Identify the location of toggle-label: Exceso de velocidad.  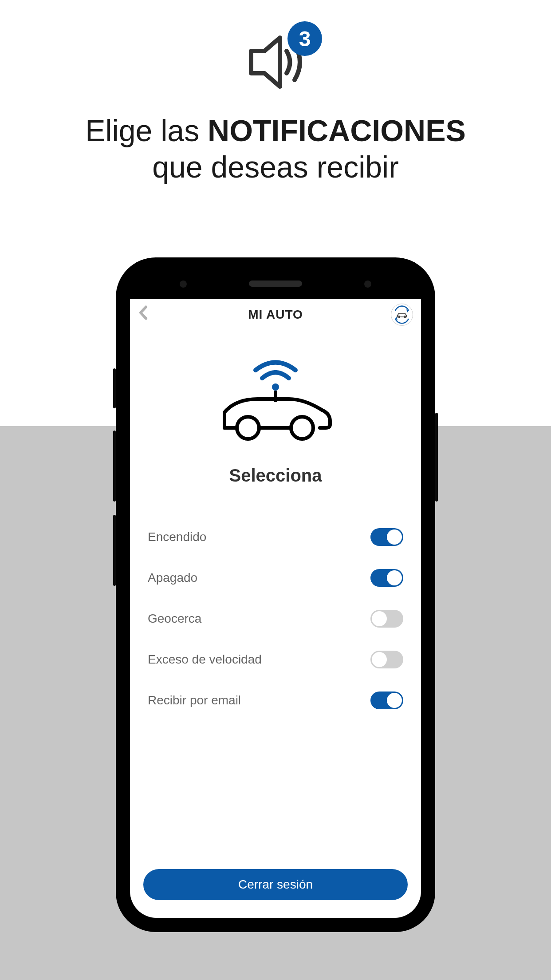
(205, 660).